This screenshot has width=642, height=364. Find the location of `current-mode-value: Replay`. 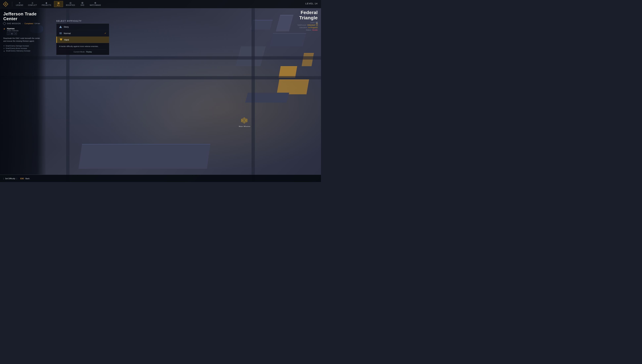

current-mode-value: Replay is located at coordinates (89, 52).